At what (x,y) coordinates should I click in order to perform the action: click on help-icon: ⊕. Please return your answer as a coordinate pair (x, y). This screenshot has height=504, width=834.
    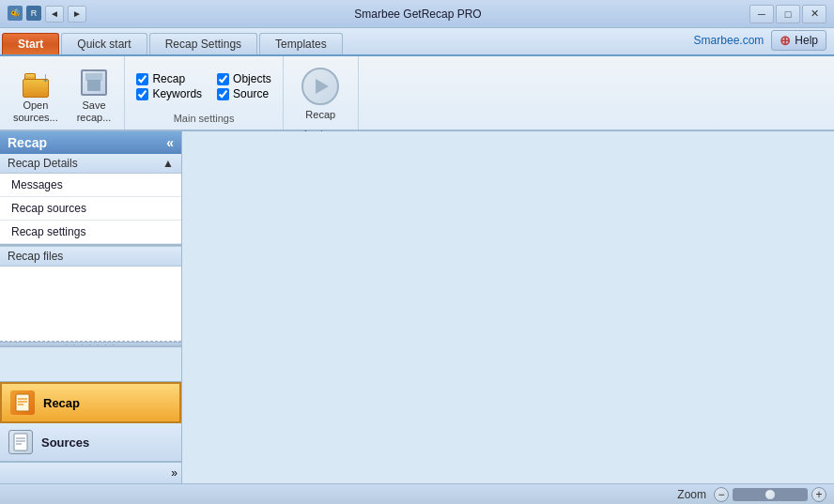
    Looking at the image, I should click on (785, 40).